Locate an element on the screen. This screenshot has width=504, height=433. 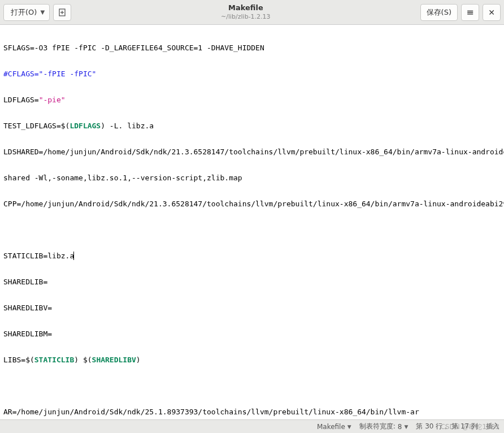
code-line: SHAREDLIB= is located at coordinates (252, 282).